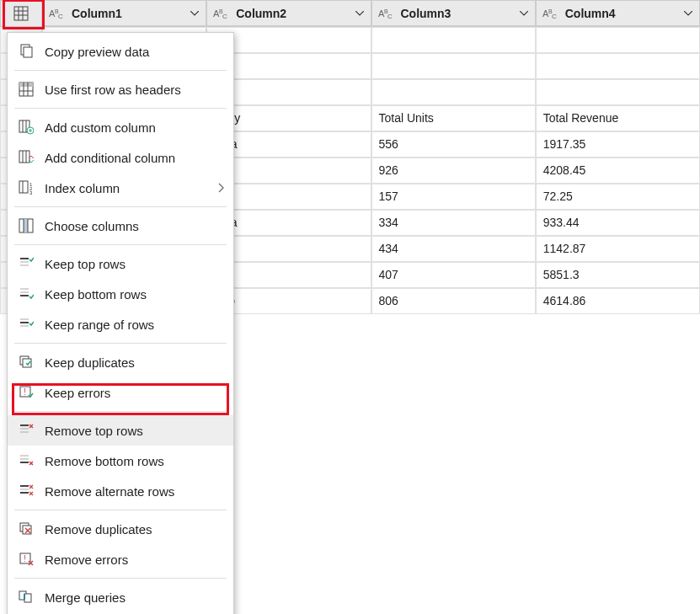 The height and width of the screenshot is (614, 700). I want to click on cell: 72.25, so click(618, 197).